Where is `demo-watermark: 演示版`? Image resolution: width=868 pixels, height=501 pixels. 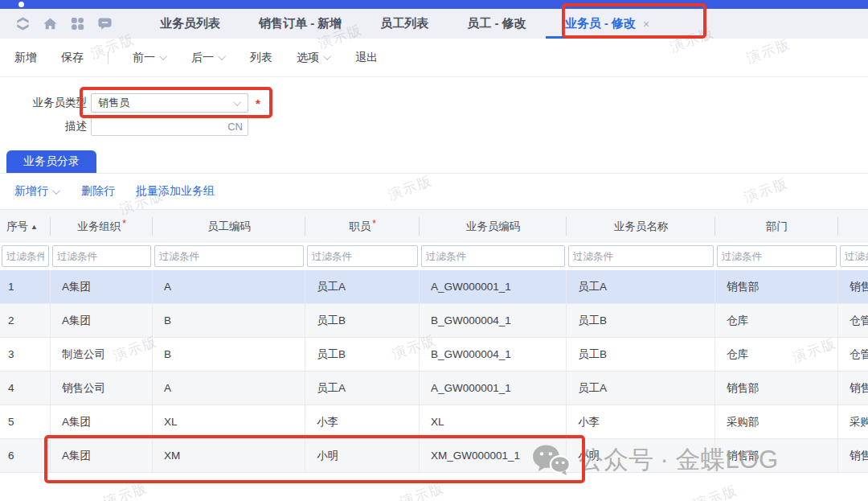 demo-watermark: 演示版 is located at coordinates (423, 490).